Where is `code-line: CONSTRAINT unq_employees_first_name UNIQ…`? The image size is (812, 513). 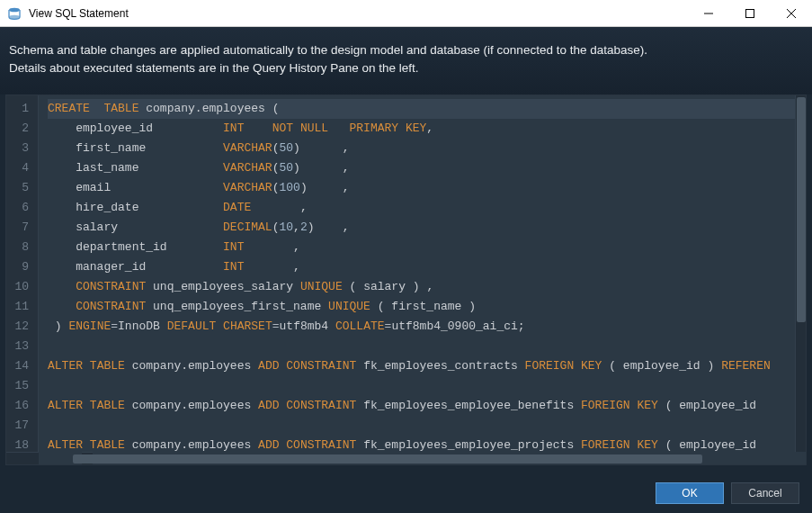
code-line: CONSTRAINT unq_employees_first_name UNIQ… is located at coordinates (421, 307).